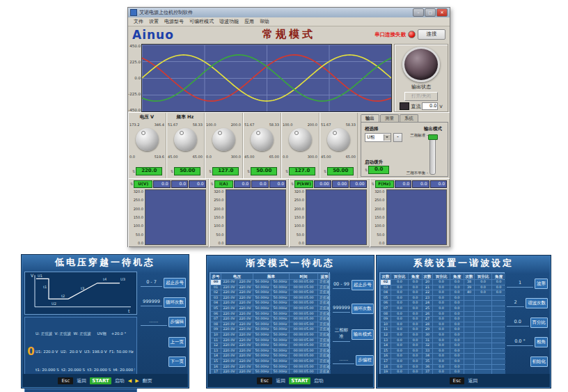 The width and height of the screenshot is (568, 392). What do you see at coordinates (329, 321) in the screenshot?
I see `table-scrollbar` at bounding box center [329, 321].